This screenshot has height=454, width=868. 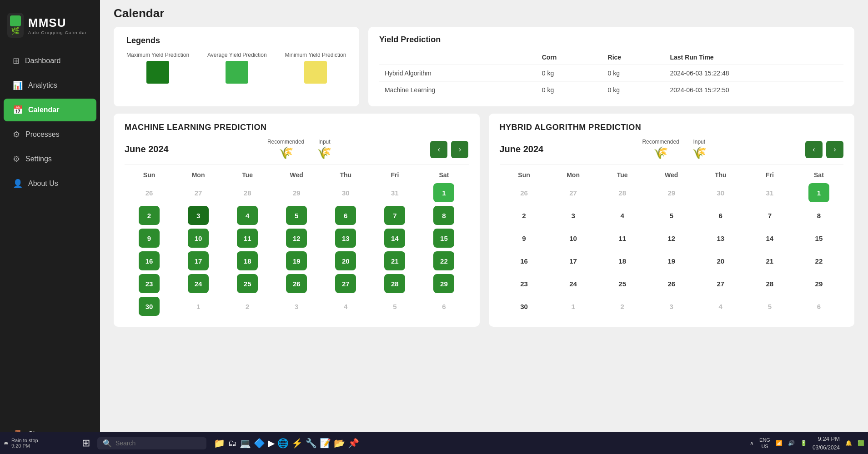 I want to click on sidebar-item-about: 👤 About Us, so click(x=50, y=184).